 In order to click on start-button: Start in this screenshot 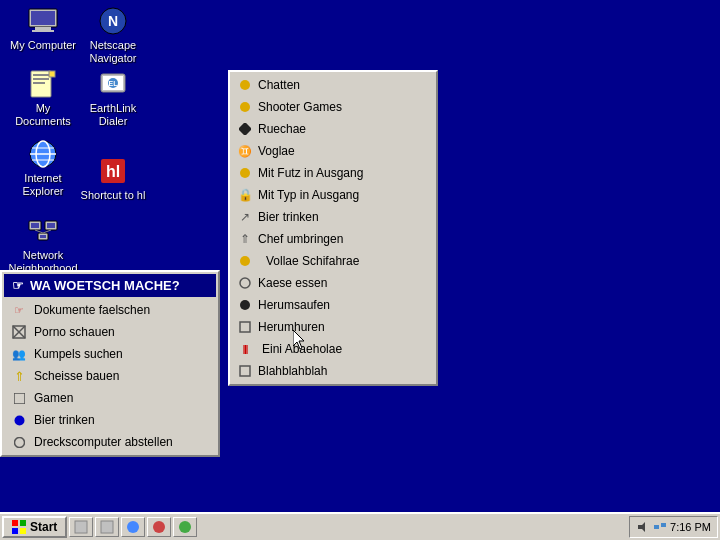, I will do `click(34, 527)`.